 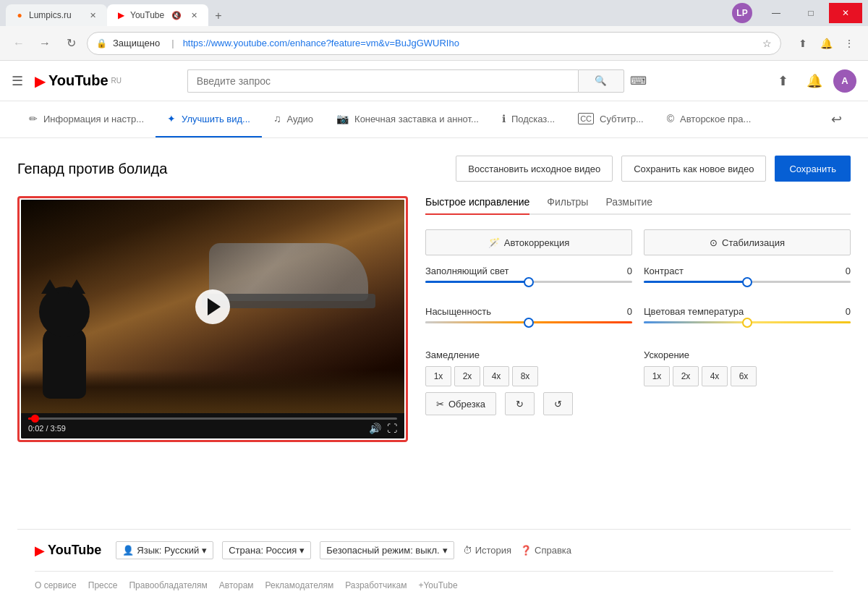 I want to click on forward-button: →, so click(x=45, y=43).